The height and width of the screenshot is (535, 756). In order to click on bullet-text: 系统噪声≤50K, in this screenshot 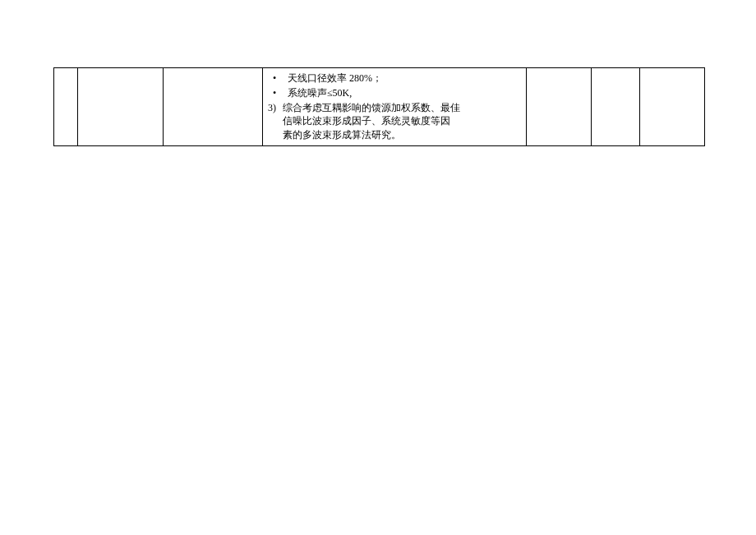, I will do `click(404, 94)`.